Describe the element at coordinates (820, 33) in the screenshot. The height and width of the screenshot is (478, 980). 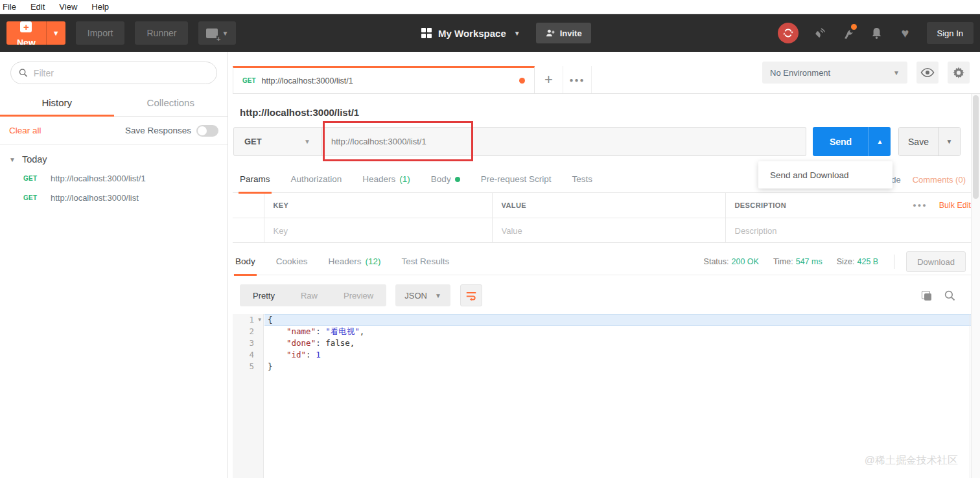
I see `satellite-icon` at that location.